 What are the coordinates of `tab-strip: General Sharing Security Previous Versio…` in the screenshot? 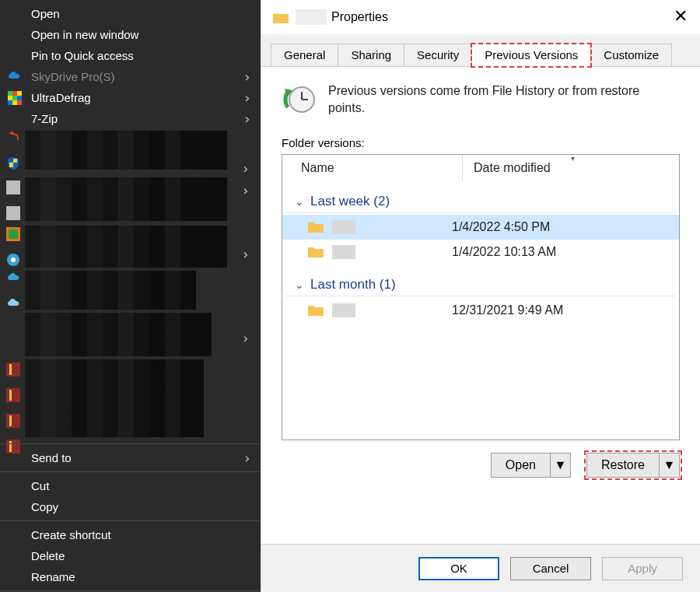 It's located at (481, 51).